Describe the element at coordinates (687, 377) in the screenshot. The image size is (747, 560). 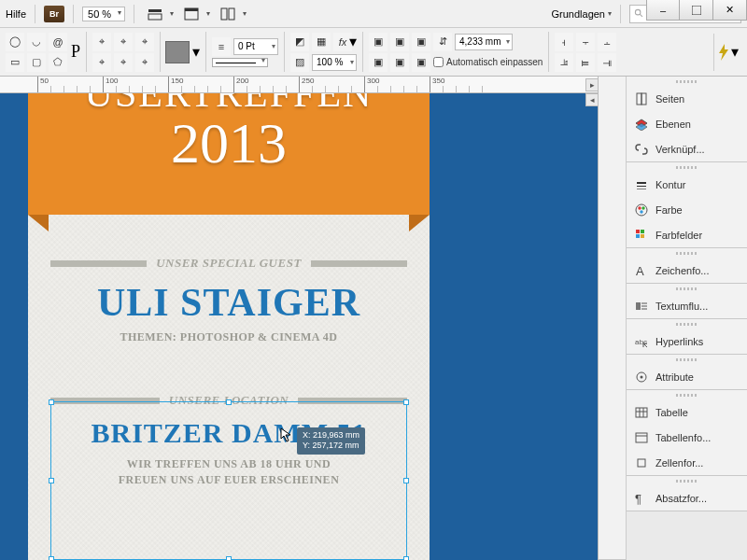
I see `panel-attribute: Attribute` at that location.